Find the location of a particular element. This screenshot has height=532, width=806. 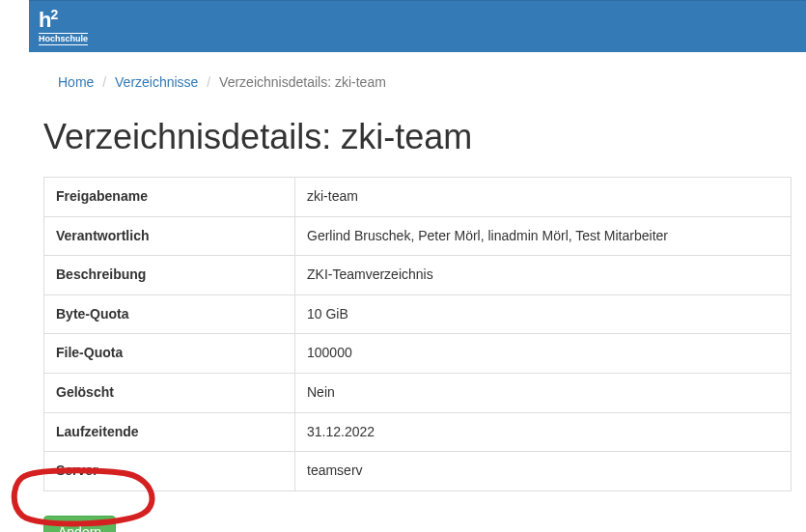

table-row: Server teamserv is located at coordinates (418, 471).